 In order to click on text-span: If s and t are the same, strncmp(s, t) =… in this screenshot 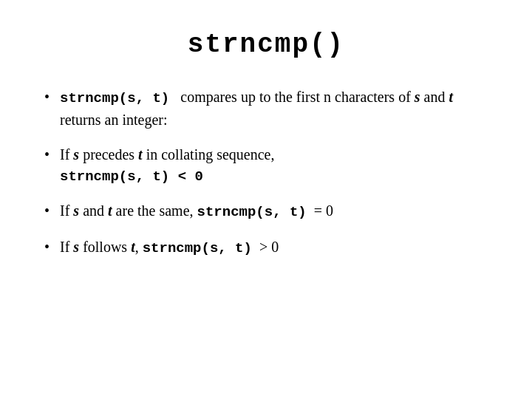, I will do `click(197, 211)`.